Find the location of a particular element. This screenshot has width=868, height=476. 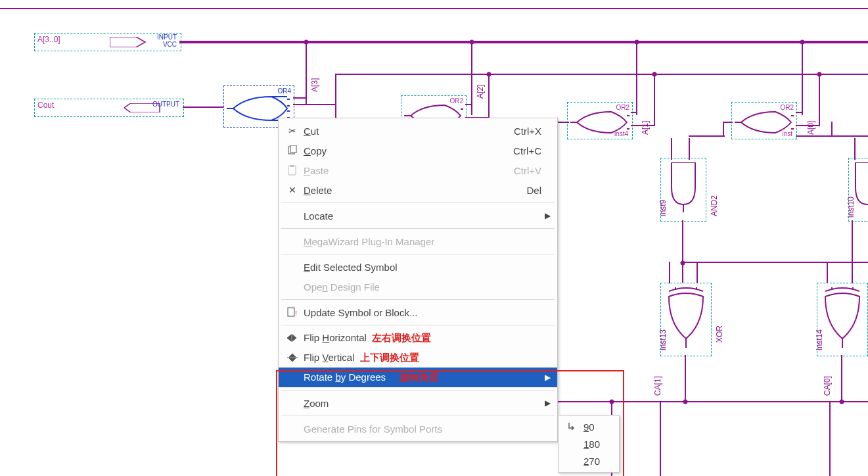

ctx-label: Update Symbol or Block... is located at coordinates (417, 313).